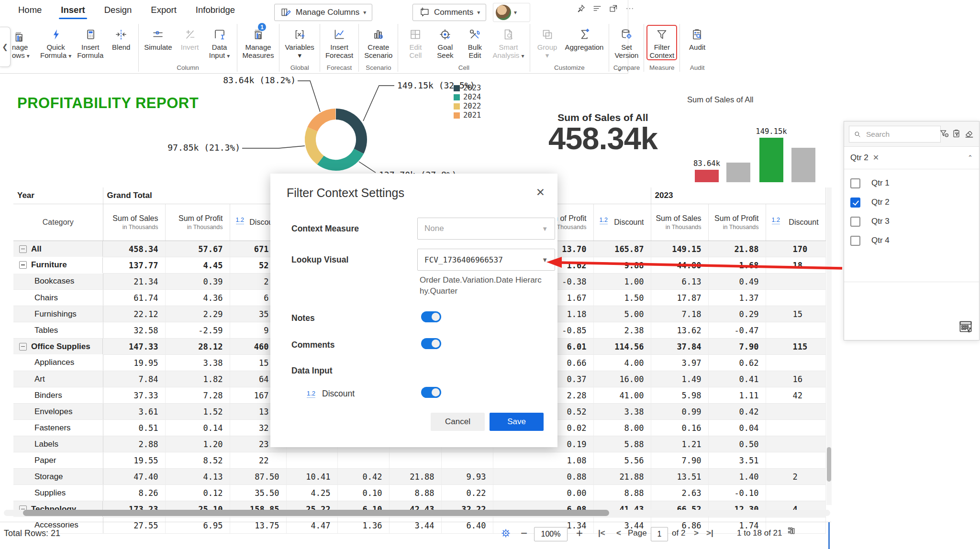 The width and height of the screenshot is (980, 549). I want to click on context-measure-select: None ▼, so click(486, 229).